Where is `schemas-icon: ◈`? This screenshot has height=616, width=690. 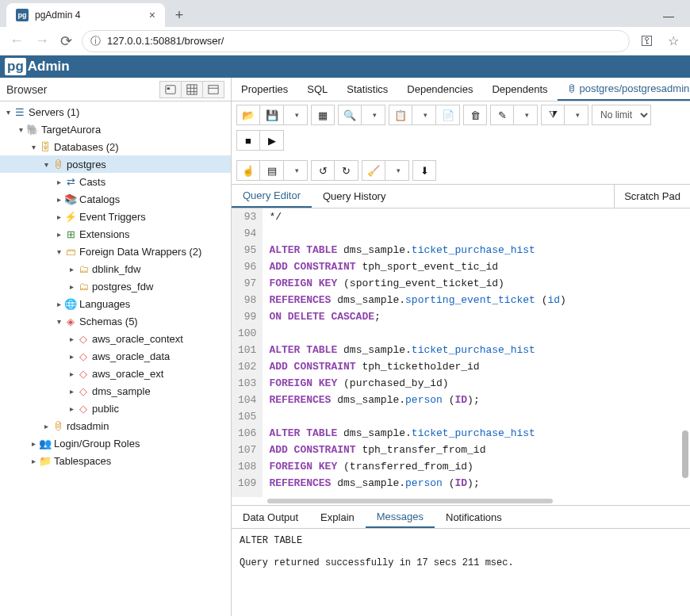
schemas-icon: ◈ is located at coordinates (71, 322).